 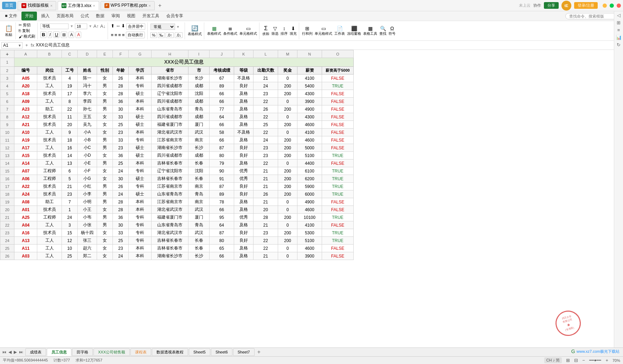 What do you see at coordinates (284, 31) in the screenshot?
I see `sort-button: ↕ 排序` at bounding box center [284, 31].